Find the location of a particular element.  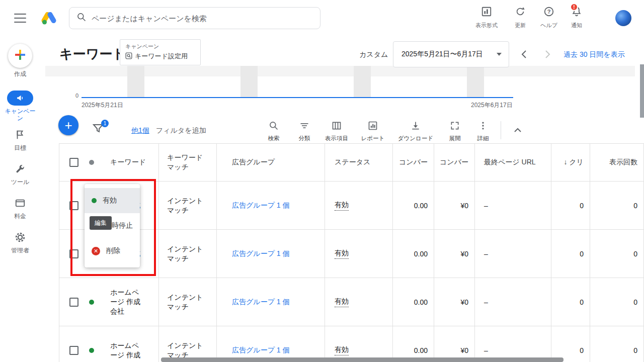

select-all-checkbox is located at coordinates (74, 162).